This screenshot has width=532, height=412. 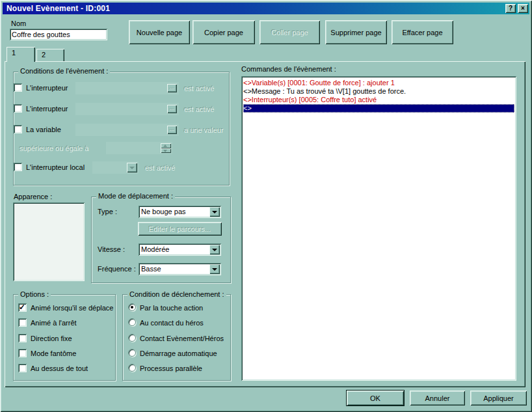 What do you see at coordinates (166, 146) in the screenshot?
I see `spinner-up-icon` at bounding box center [166, 146].